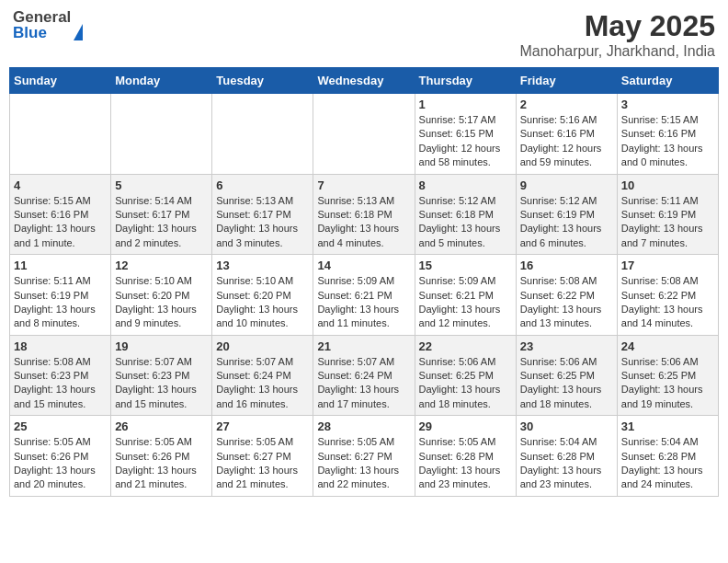  I want to click on day-info: Sunrise: 5:17 AM Sunset: 6:15 PM Dayligh…, so click(465, 142).